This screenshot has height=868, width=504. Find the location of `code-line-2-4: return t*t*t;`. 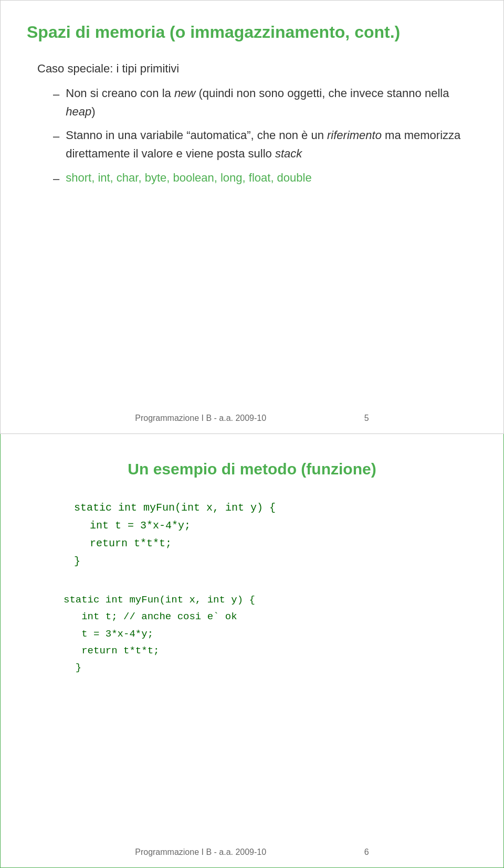

code-line-2-4: return t*t*t; is located at coordinates (268, 651).